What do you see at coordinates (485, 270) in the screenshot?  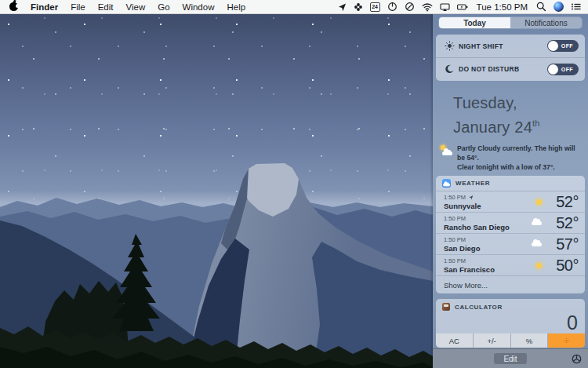 I see `weather-location: San Francisco` at bounding box center [485, 270].